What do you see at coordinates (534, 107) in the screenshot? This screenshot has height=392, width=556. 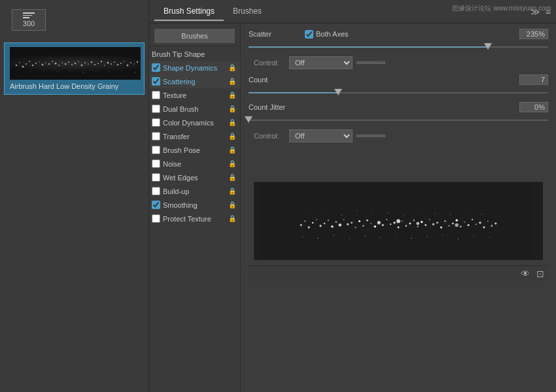 I see `count-jitter-value: 0%` at bounding box center [534, 107].